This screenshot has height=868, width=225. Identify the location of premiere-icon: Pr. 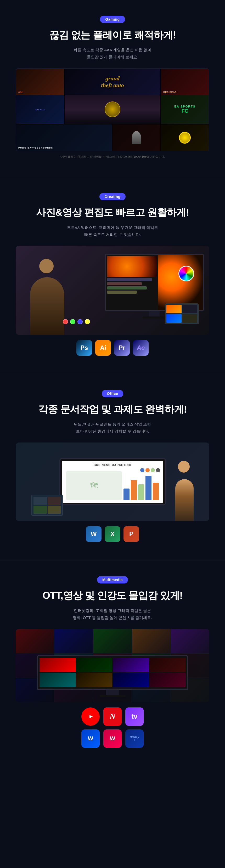
(122, 348).